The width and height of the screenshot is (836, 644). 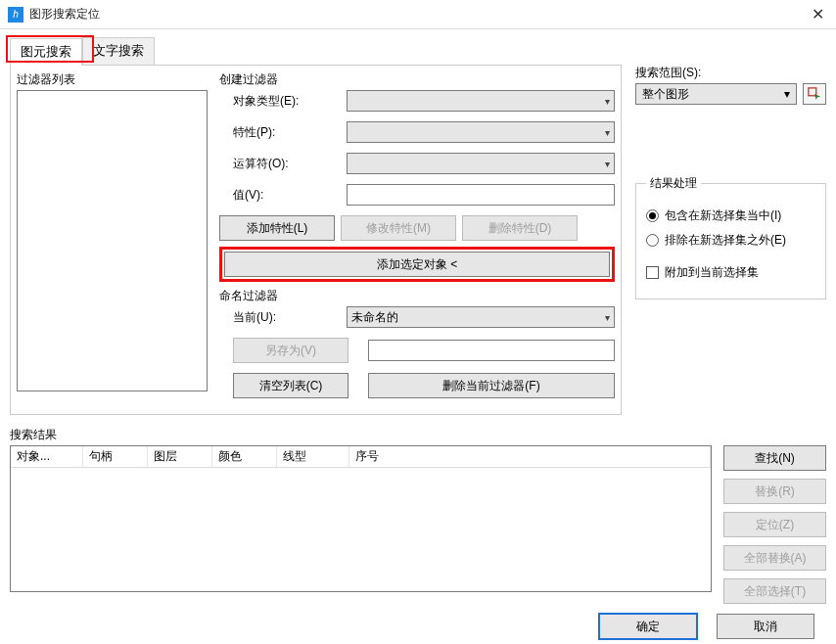 What do you see at coordinates (180, 456) in the screenshot?
I see `col-layer: 图层` at bounding box center [180, 456].